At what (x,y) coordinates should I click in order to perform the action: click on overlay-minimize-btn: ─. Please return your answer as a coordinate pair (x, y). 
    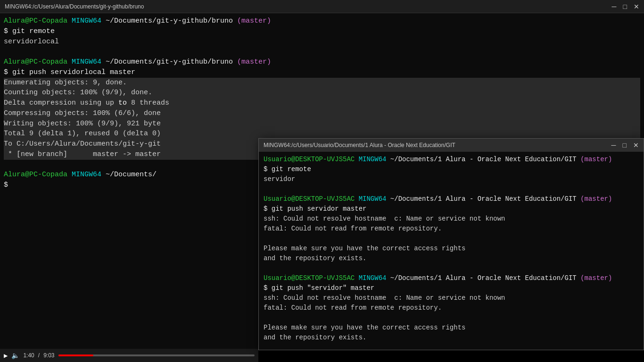
    Looking at the image, I should click on (614, 145).